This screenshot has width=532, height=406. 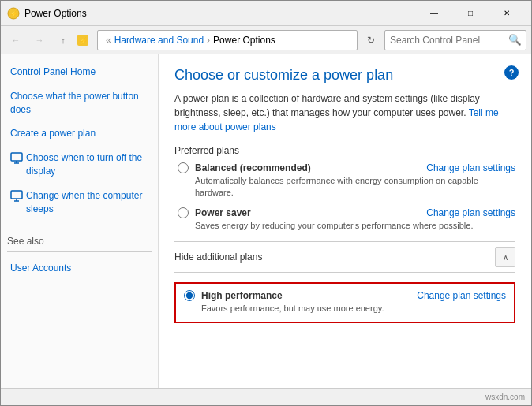 What do you see at coordinates (266, 13) in the screenshot?
I see `title-bar: ⚡ Power Options — □ ✕` at bounding box center [266, 13].